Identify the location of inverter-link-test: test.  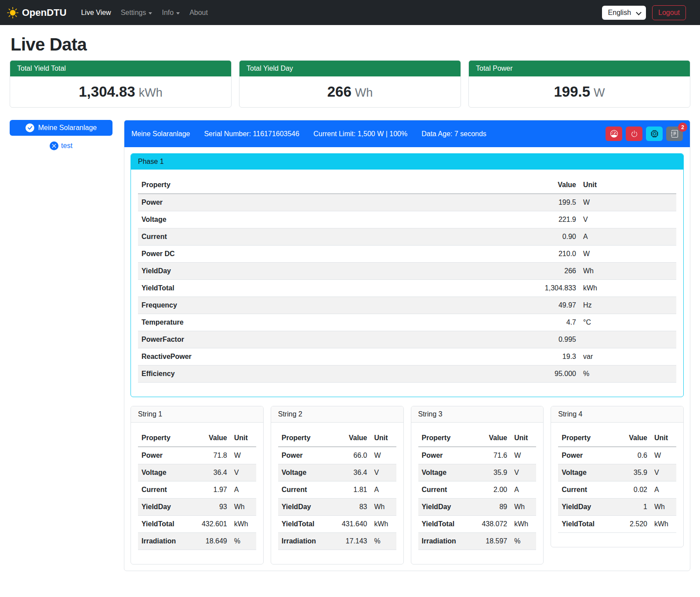
(67, 146).